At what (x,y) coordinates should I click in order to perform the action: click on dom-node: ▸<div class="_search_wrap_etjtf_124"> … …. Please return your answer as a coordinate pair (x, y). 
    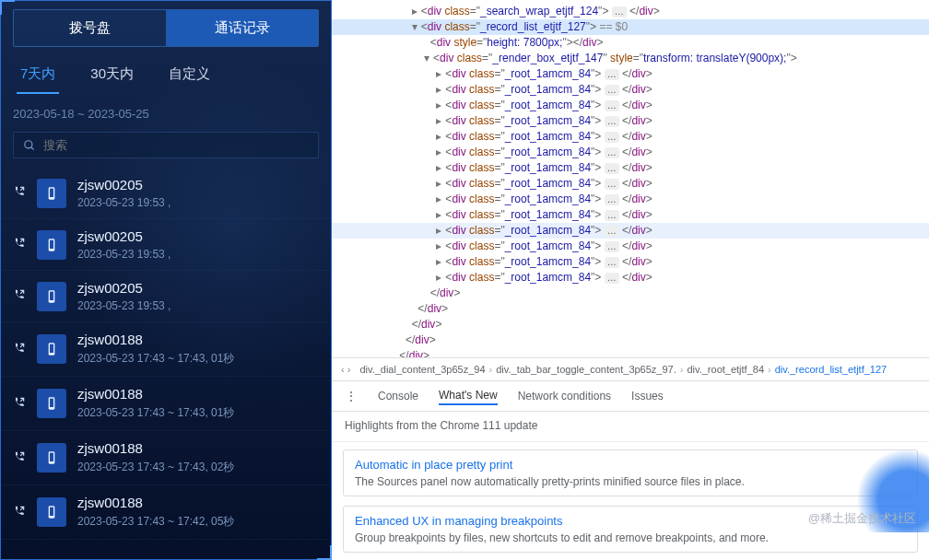
    Looking at the image, I should click on (630, 11).